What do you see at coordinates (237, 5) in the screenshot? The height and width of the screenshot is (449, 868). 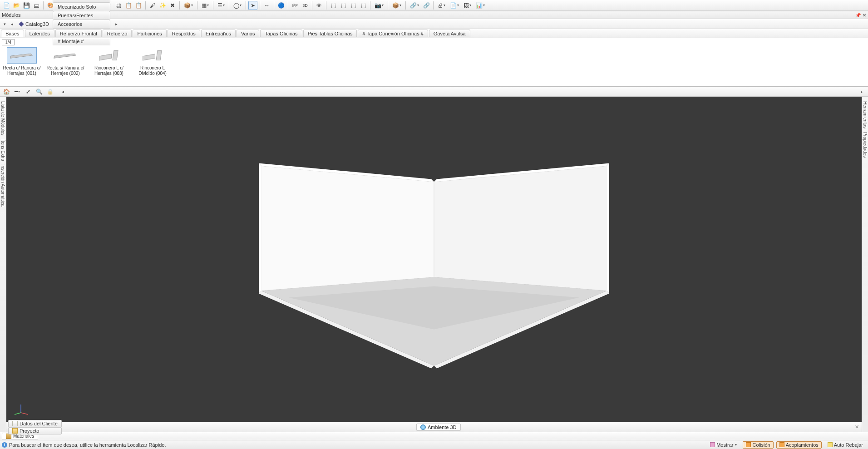 I see `shape-dd-icon: ◯▾` at bounding box center [237, 5].